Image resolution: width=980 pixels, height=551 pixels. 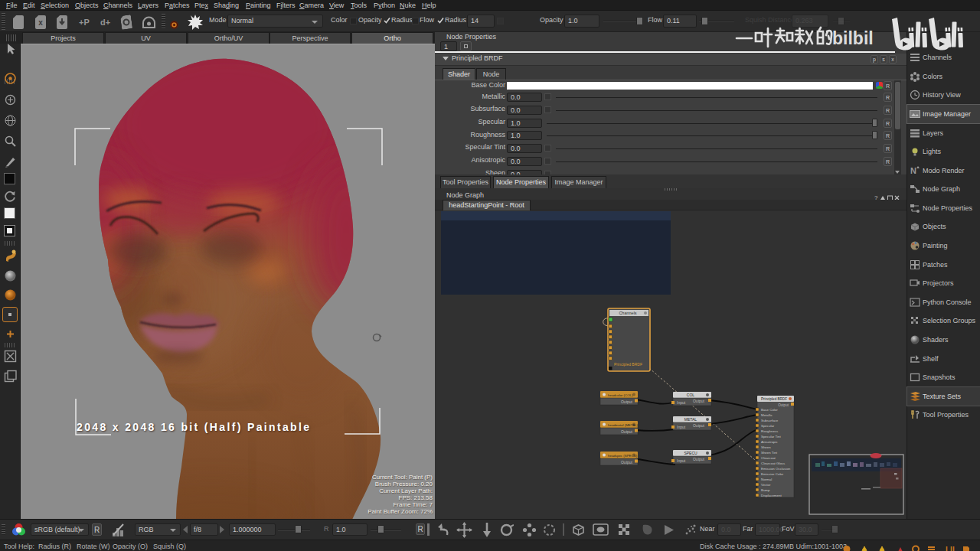 What do you see at coordinates (769, 458) in the screenshot?
I see `svg-text: Clearcoat` at bounding box center [769, 458].